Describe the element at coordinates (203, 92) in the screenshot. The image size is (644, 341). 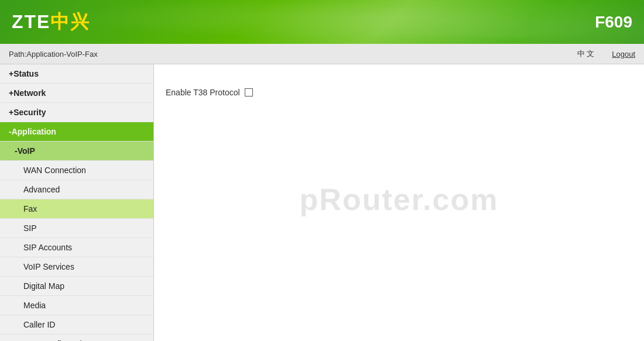
I see `enable-t38-label: Enable T38 Protocol` at that location.